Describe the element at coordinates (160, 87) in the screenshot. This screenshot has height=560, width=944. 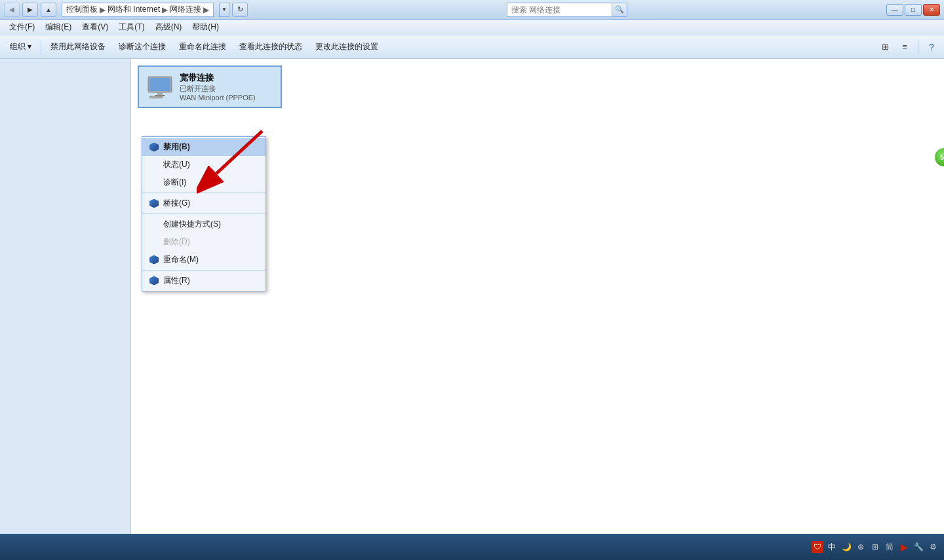
I see `connection-icon` at that location.